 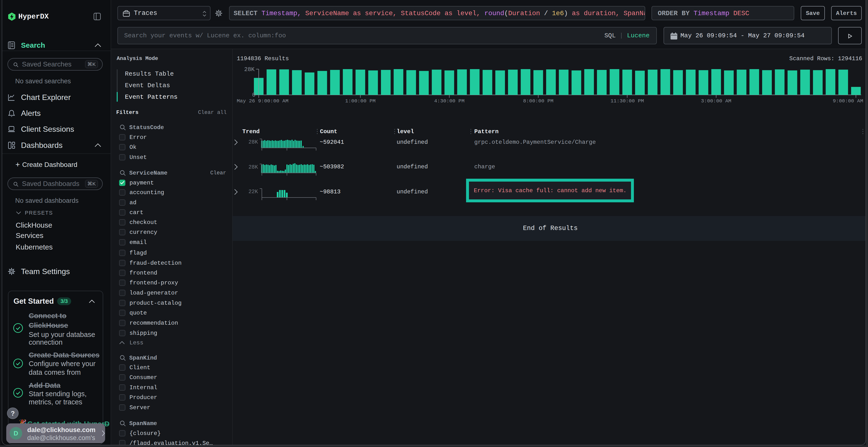 What do you see at coordinates (361, 101) in the screenshot?
I see `svg-text: 1:00:00 PM` at bounding box center [361, 101].